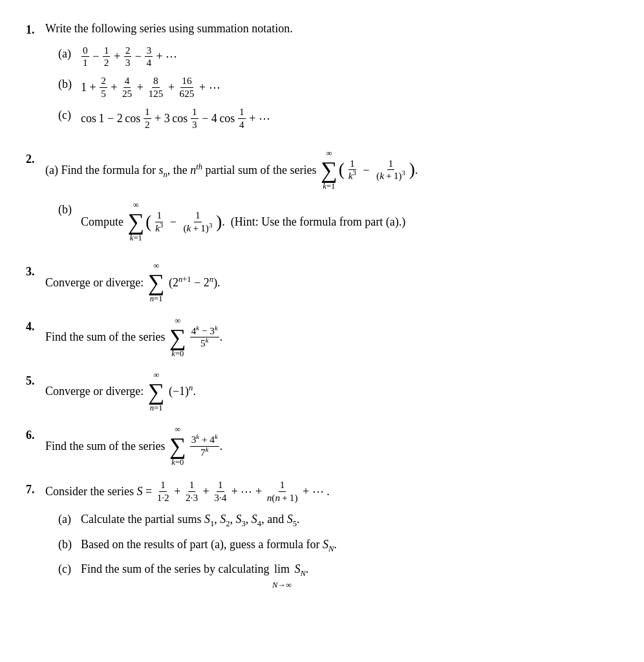 The width and height of the screenshot is (644, 662). Describe the element at coordinates (36, 434) in the screenshot. I see `problem-6-number: 6.` at that location.